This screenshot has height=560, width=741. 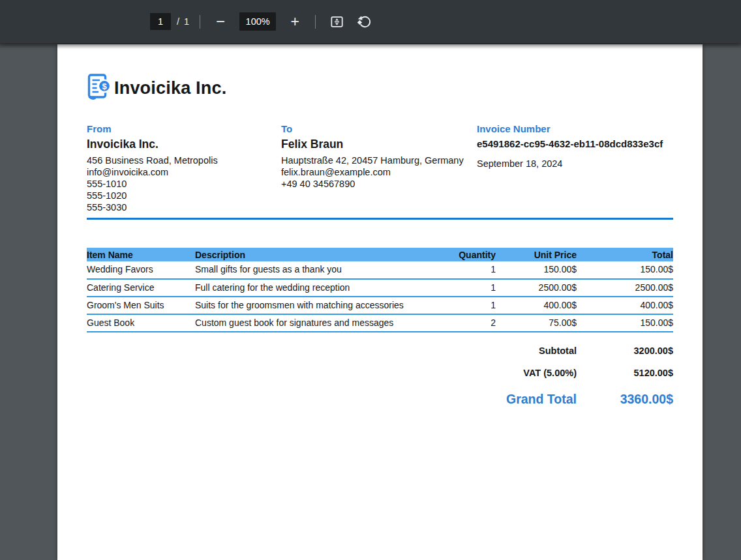 What do you see at coordinates (380, 74) in the screenshot?
I see `invoice-header: $ Invoicika Inc.` at bounding box center [380, 74].